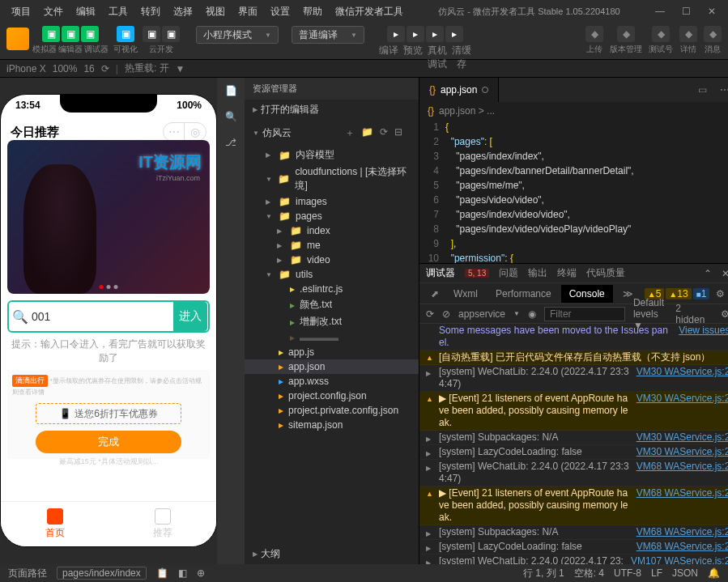 Image resolution: width=728 pixels, height=582 pixels. Describe the element at coordinates (714, 573) in the screenshot. I see `bell-icon: 🔔` at that location.